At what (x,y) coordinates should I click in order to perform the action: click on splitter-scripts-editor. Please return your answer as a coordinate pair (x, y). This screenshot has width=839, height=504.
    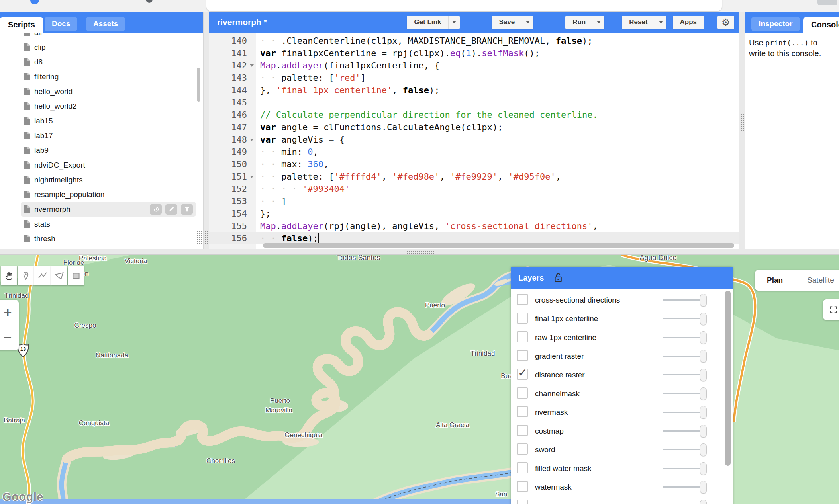
    Looking at the image, I should click on (206, 131).